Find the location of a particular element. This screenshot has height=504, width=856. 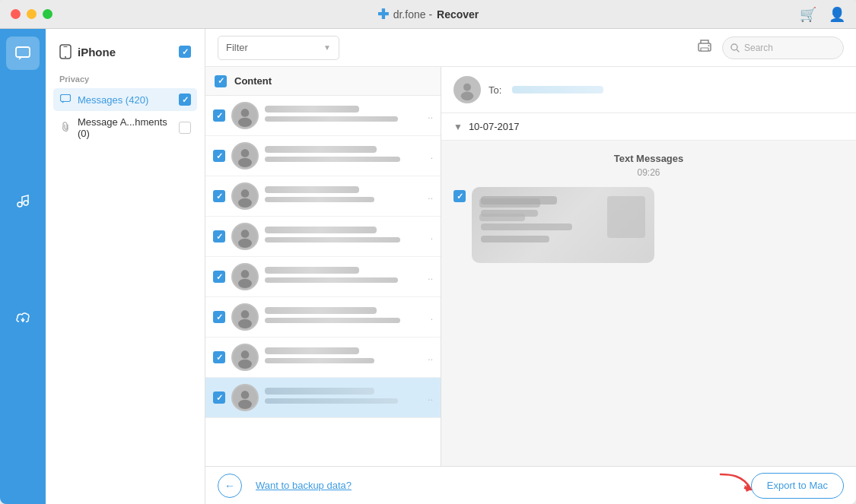

detail-avatar is located at coordinates (467, 90).